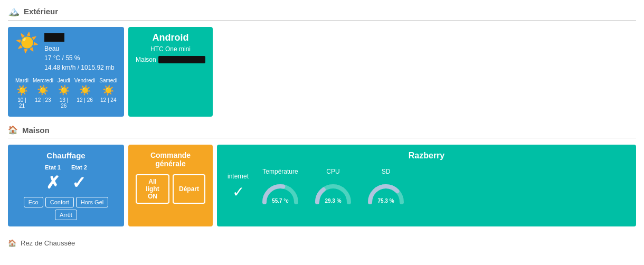  Describe the element at coordinates (53, 183) in the screenshot. I see `etat1-icon: ✗` at that location.